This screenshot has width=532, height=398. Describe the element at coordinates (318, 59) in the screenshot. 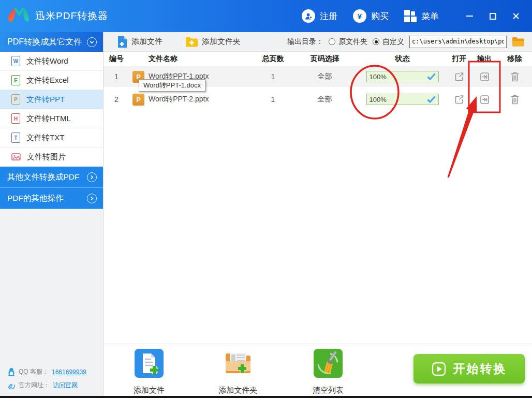

I see `table-header: 编号 文件名称 总页数 页码选择 状态 打开 输出 移除` at that location.